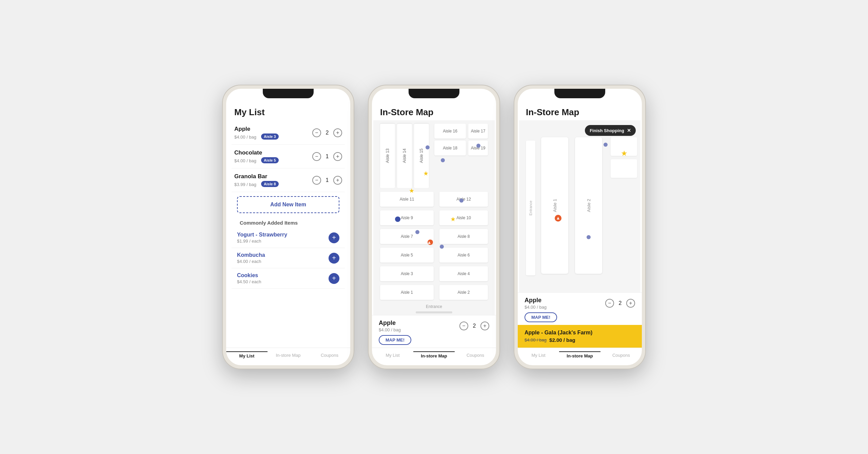  I want to click on map-area-3: Finish Shopping ✕ Entrance Aisle 1 Aisle…, so click(580, 206).